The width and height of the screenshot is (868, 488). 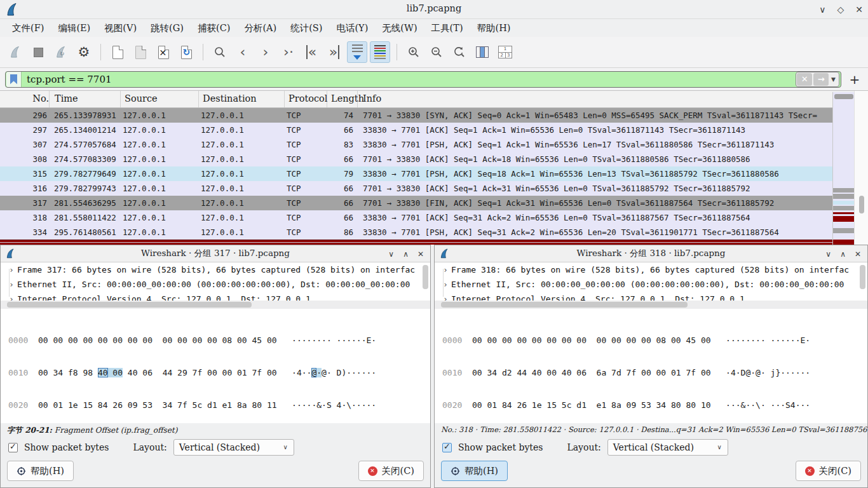 What do you see at coordinates (266, 52) in the screenshot?
I see `next-packet-icon: ›` at bounding box center [266, 52].